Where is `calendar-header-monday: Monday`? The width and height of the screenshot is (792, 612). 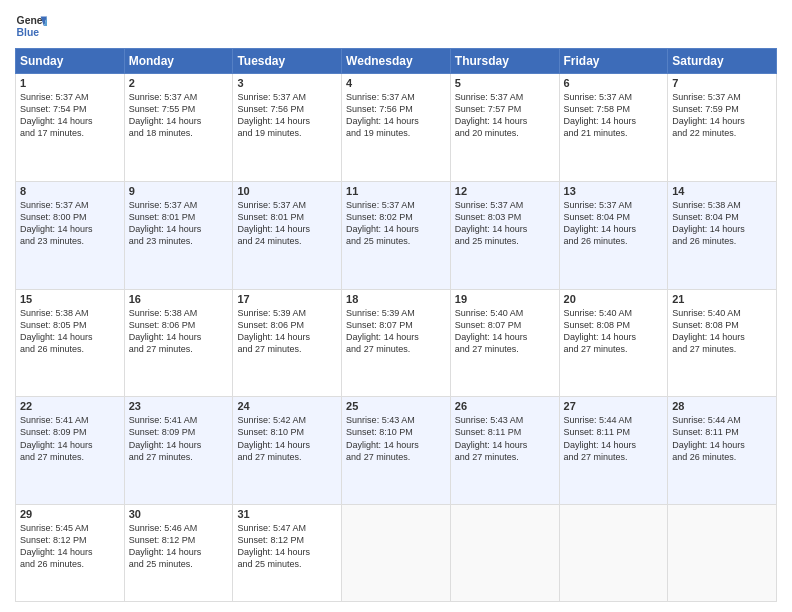 calendar-header-monday: Monday is located at coordinates (178, 62).